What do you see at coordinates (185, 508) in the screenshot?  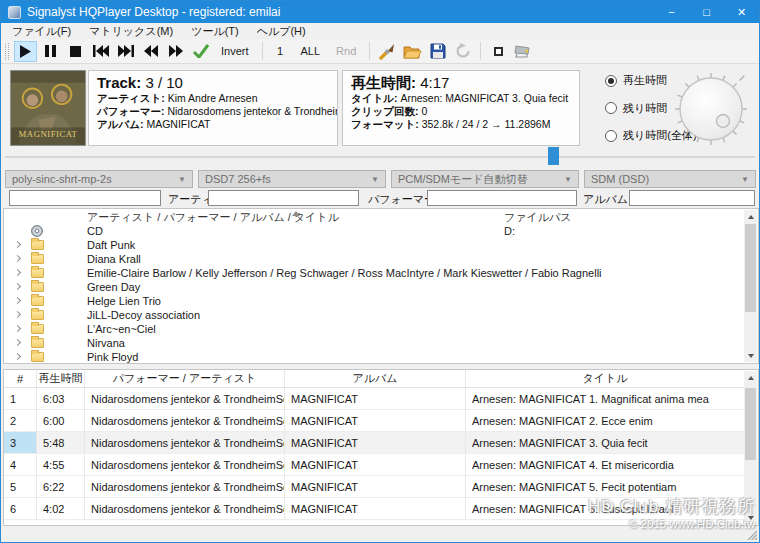 I see `row-performer: Nidarosdomens jentekor & TrondheimSolist…` at bounding box center [185, 508].